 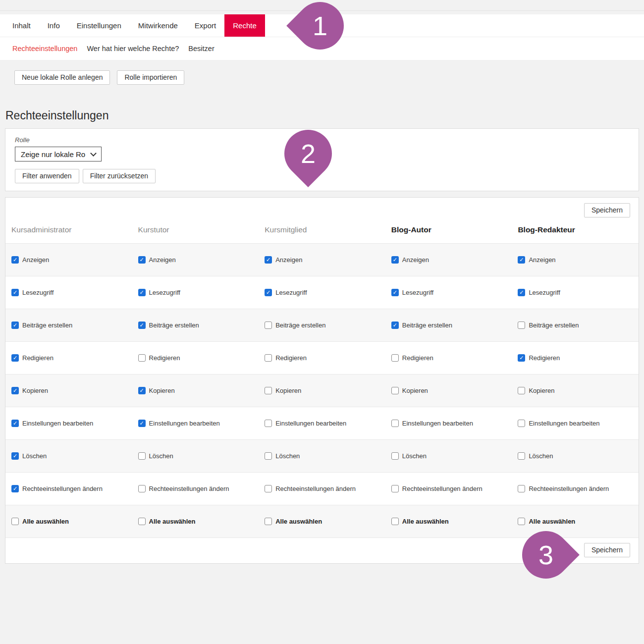 I want to click on checkbox-kopieren-blog-autor, so click(x=395, y=390).